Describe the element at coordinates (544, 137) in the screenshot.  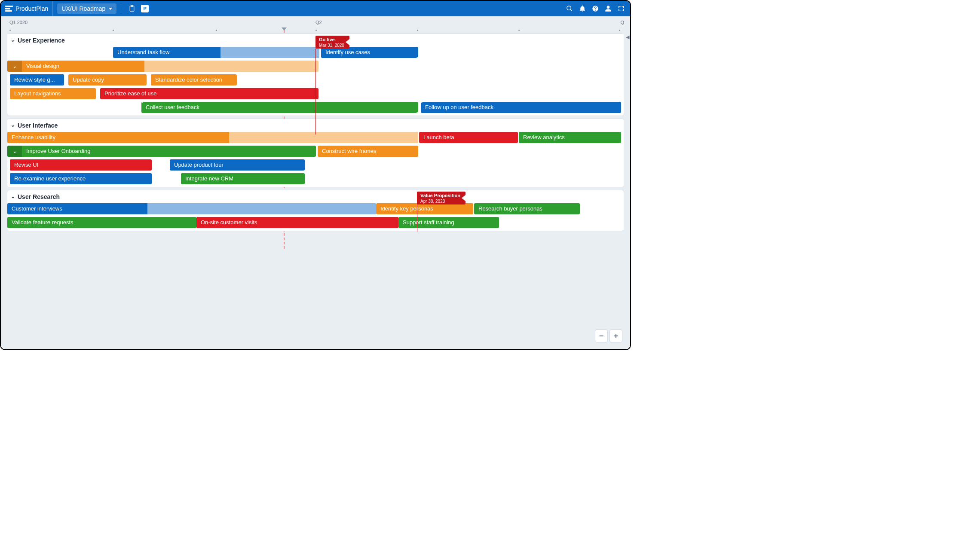
I see `bar-label: Review analytics` at that location.